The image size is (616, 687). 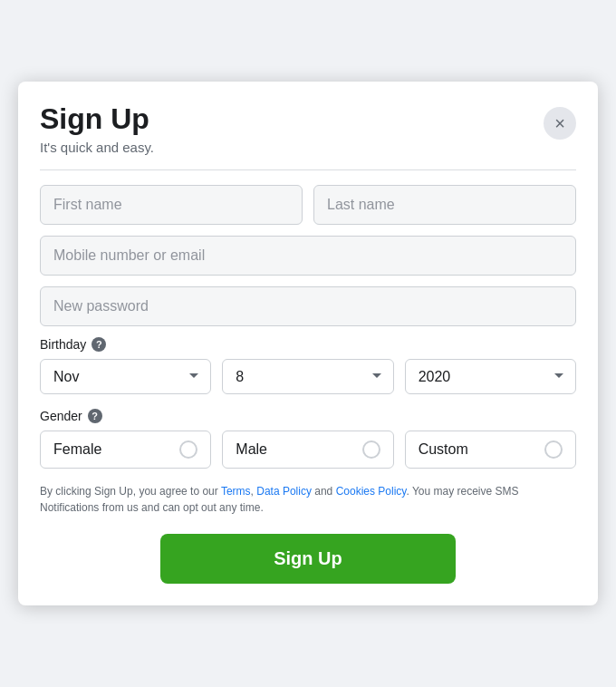 What do you see at coordinates (371, 450) in the screenshot?
I see `gender-male-radio` at bounding box center [371, 450].